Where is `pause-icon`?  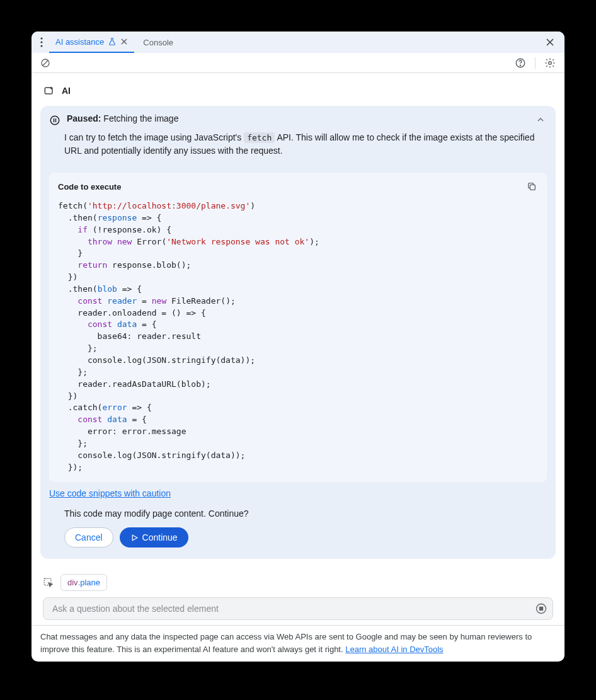 pause-icon is located at coordinates (55, 120).